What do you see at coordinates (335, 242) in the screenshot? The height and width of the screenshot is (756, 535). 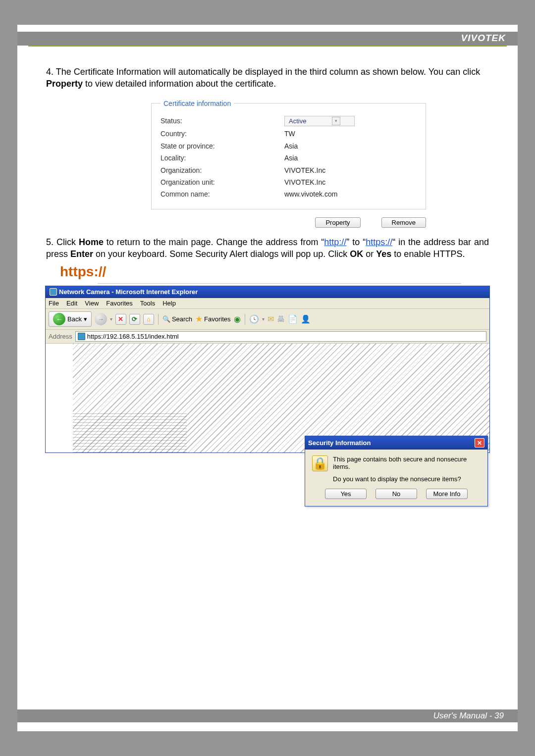 I see `http-link: http://` at bounding box center [335, 242].